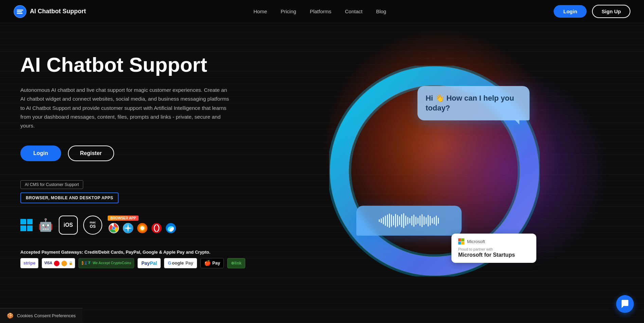 This screenshot has height=323, width=644. I want to click on navbar: AI Chatbot Support Home Pricing Platform…, so click(322, 12).